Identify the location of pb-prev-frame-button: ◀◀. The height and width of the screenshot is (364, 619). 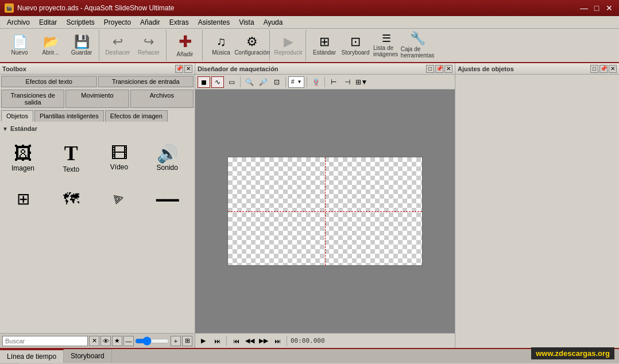
(250, 341).